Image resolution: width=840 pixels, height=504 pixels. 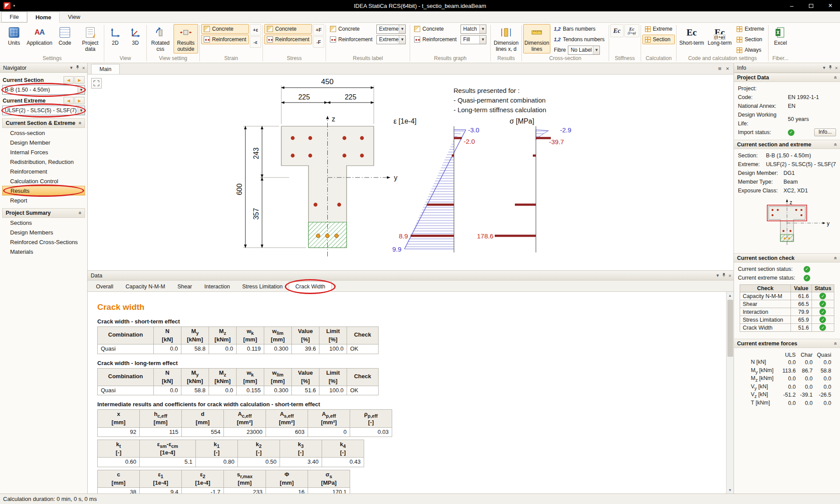 I want to click on next-section-button: ▶, so click(x=80, y=80).